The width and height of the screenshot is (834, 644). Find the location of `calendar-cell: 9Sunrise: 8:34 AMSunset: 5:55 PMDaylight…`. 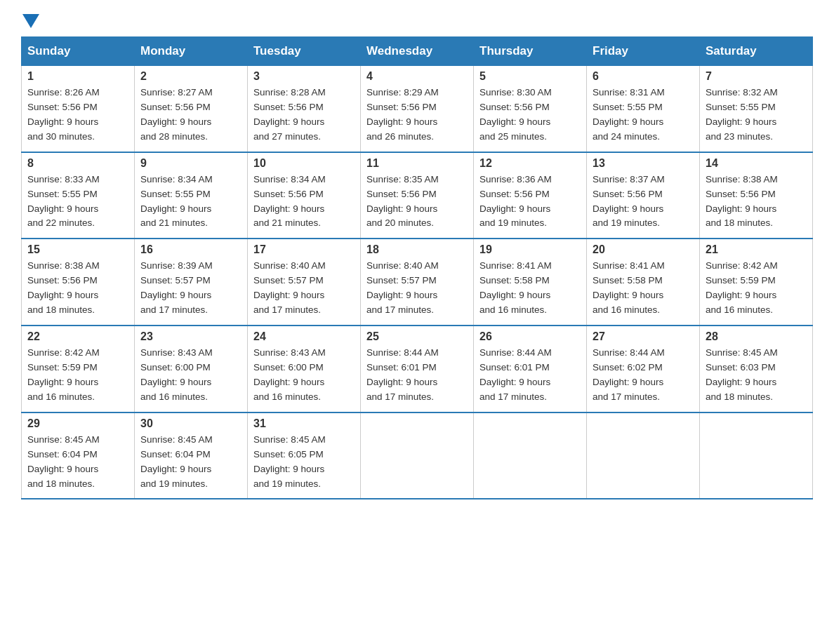

calendar-cell: 9Sunrise: 8:34 AMSunset: 5:55 PMDaylight… is located at coordinates (191, 196).